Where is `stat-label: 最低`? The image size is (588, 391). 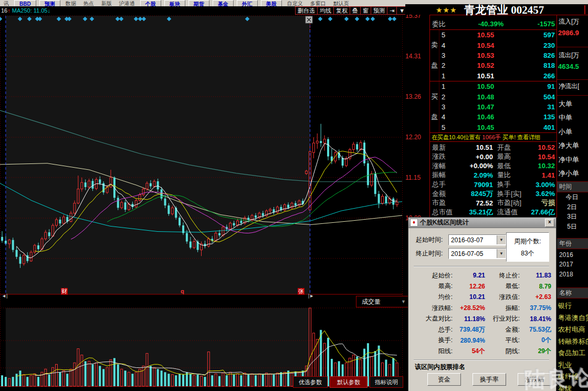
stat-label: 最低 is located at coordinates (512, 166).